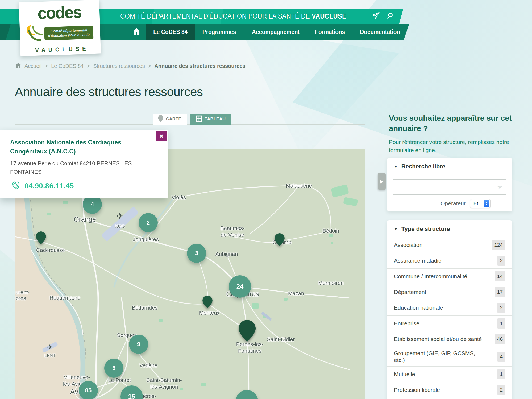 The image size is (532, 399). I want to click on map-label: Jonquières, so click(146, 239).